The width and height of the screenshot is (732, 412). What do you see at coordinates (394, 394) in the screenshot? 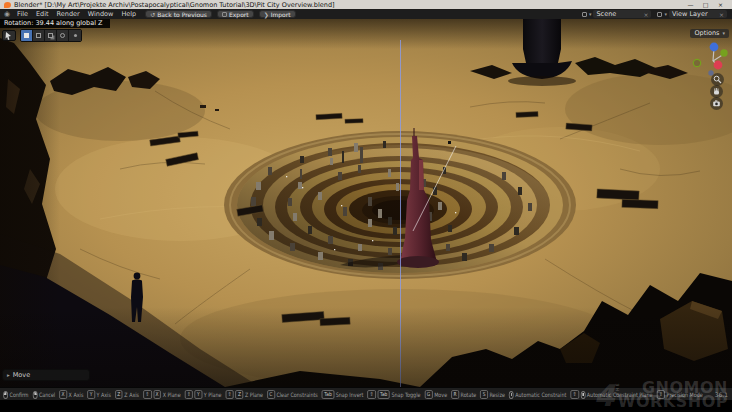
I see `shortcut-snap-toggle: ⇧TabSnap Toggle` at bounding box center [394, 394].